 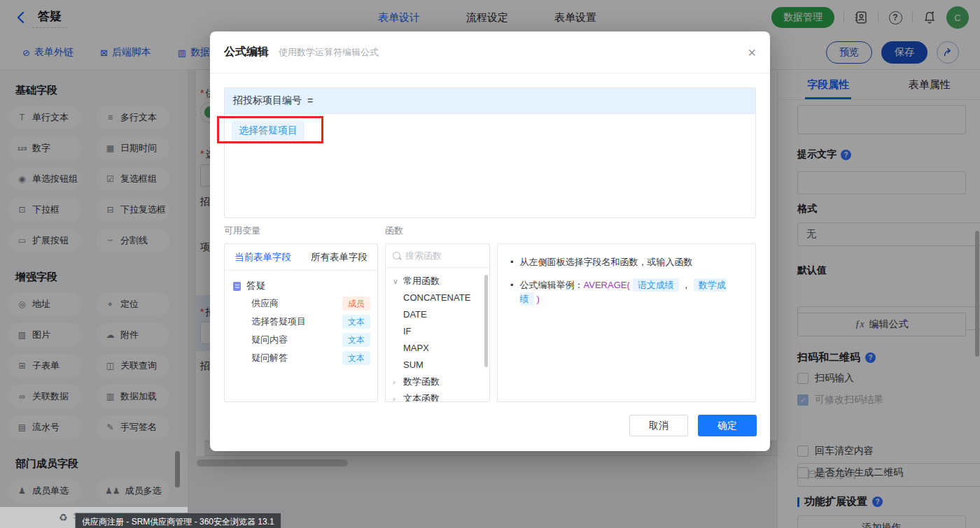 What do you see at coordinates (329, 52) in the screenshot?
I see `modal-subtitle: 使用数学运算符编辑公式` at bounding box center [329, 52].